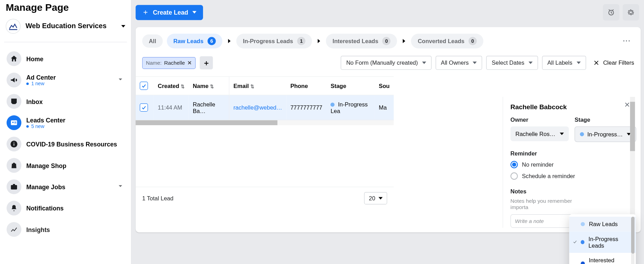 Image resolution: width=644 pixels, height=264 pixels. I want to click on tab-label: Raw Leads, so click(188, 41).